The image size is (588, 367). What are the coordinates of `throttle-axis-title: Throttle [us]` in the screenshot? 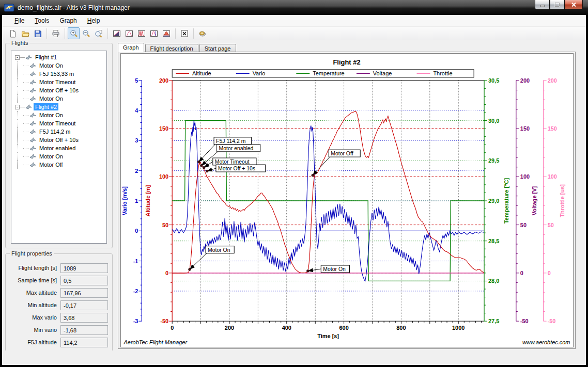 It's located at (562, 201).